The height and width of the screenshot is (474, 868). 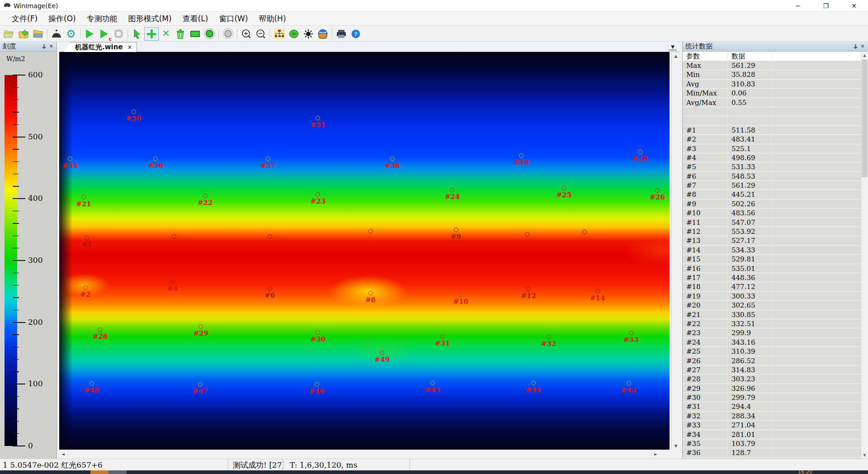 I want to click on title-bar: WinImage(Ee) ─ ❐ ✕, so click(x=434, y=6).